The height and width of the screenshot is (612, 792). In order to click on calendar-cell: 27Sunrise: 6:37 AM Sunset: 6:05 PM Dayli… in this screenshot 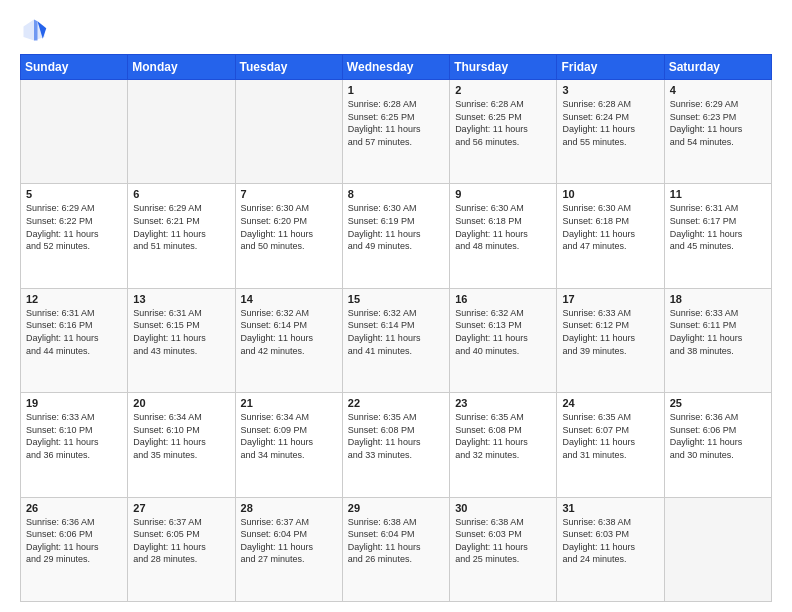, I will do `click(182, 549)`.